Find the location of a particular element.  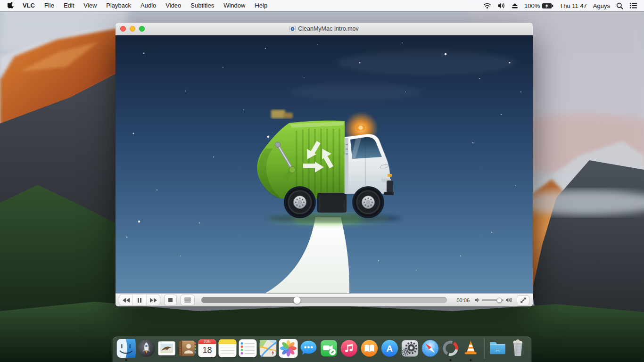

mail-icon is located at coordinates (167, 348).